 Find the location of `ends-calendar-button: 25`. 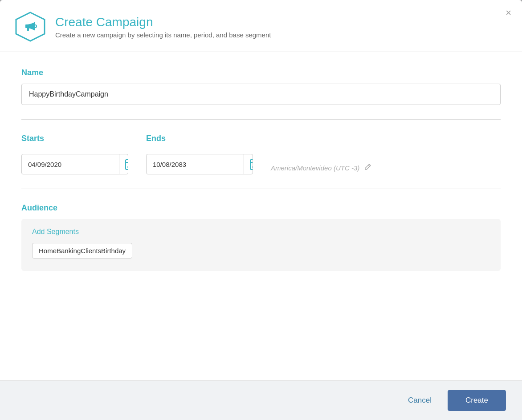

ends-calendar-button: 25 is located at coordinates (249, 164).